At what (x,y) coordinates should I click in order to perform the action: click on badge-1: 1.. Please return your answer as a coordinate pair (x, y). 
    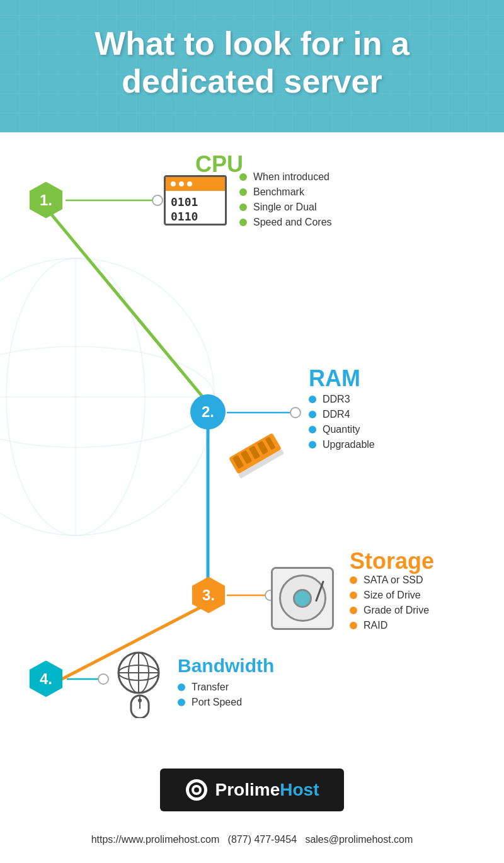
    Looking at the image, I should click on (46, 200).